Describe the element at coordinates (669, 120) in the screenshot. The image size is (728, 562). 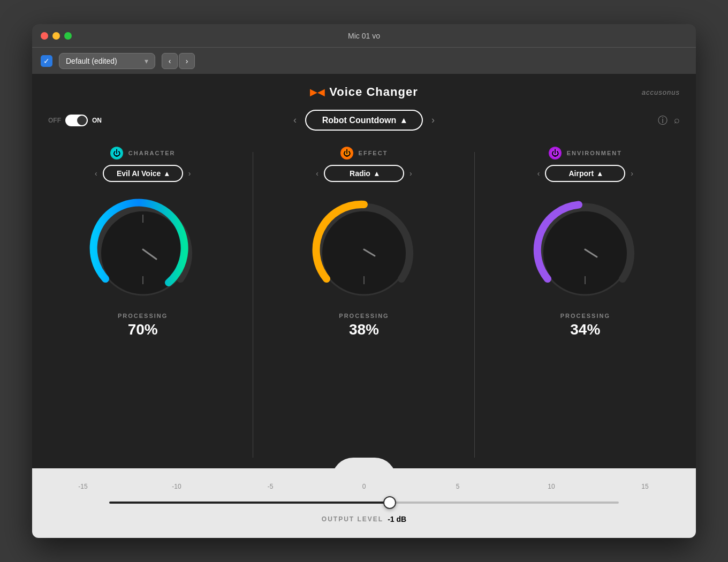
I see `info-icons: ⓘ ⌕` at that location.